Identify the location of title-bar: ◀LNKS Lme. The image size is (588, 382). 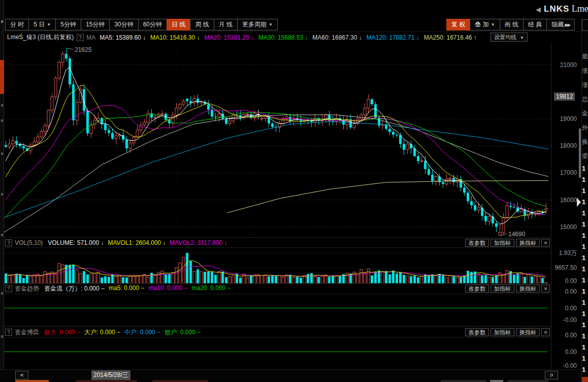
(296, 9).